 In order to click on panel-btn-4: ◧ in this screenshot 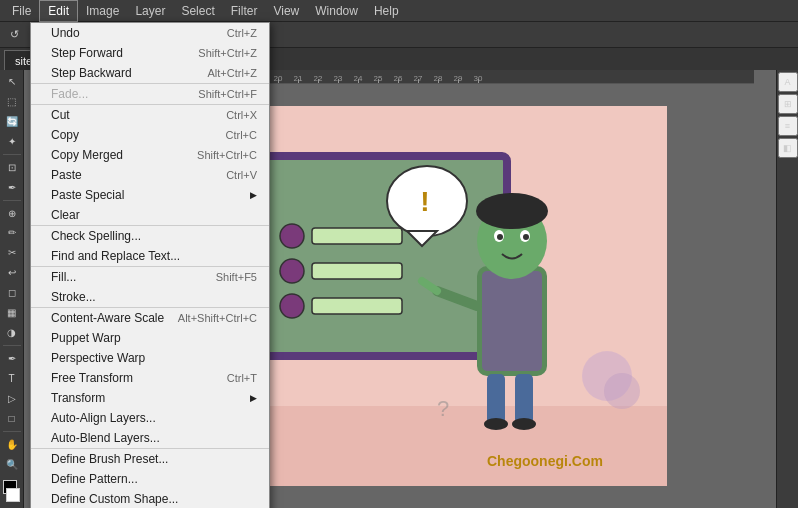, I will do `click(788, 148)`.